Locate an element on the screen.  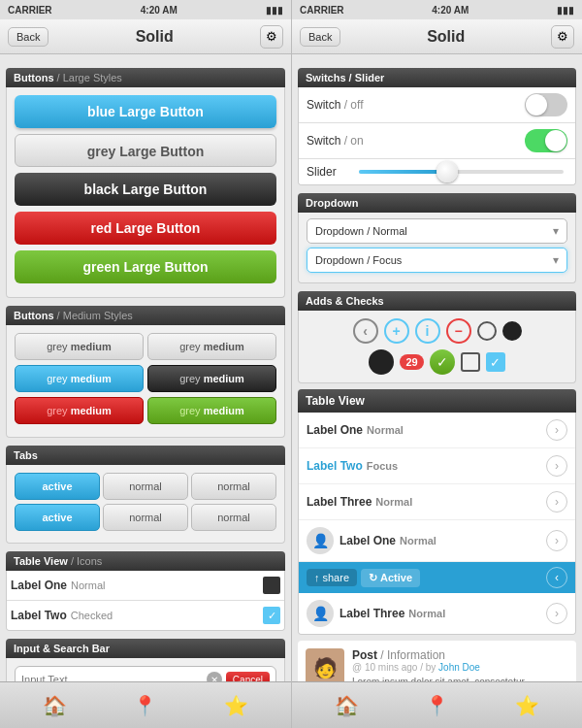
post-avatar: 🧑 is located at coordinates (325, 665).